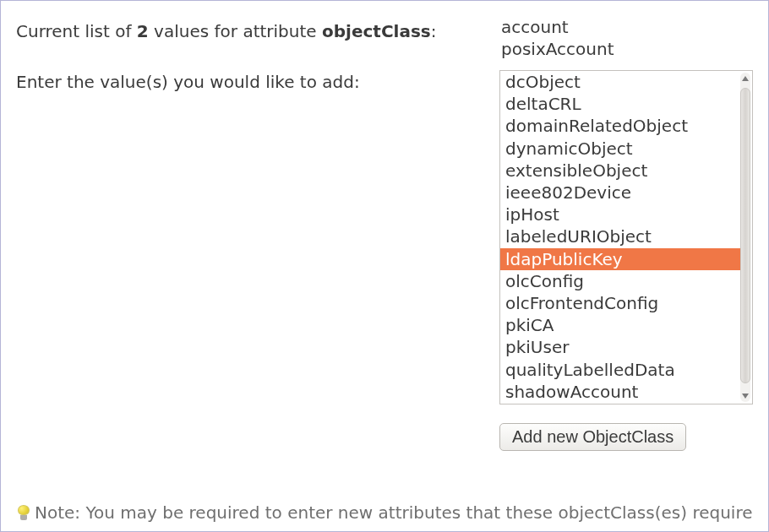  Describe the element at coordinates (623, 126) in the screenshot. I see `list-item: domainRelatedObject` at that location.